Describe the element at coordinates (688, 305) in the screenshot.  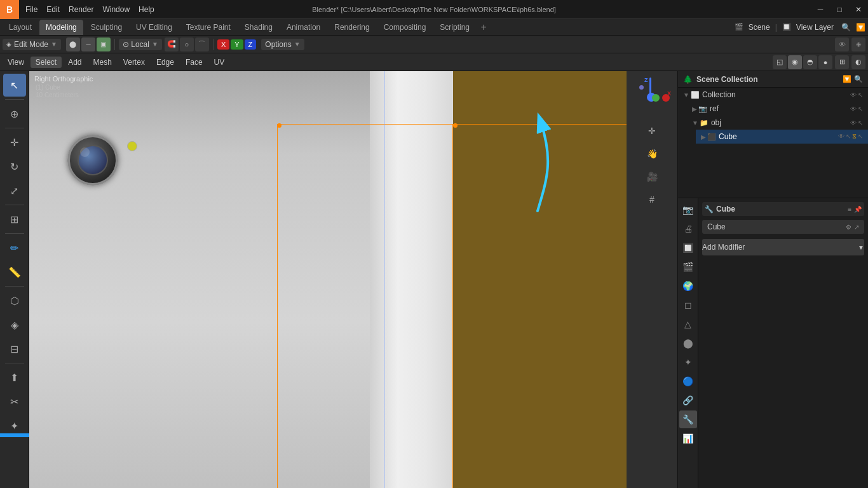
I see `prop-object-icon: ◻` at that location.